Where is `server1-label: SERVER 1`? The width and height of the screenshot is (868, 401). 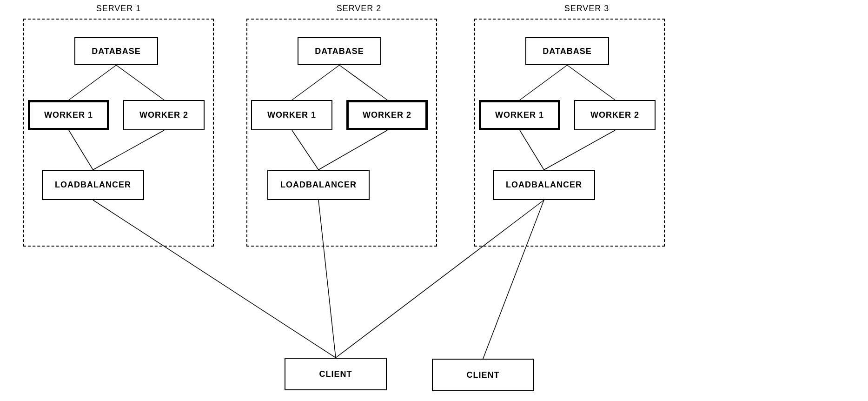
server1-label: SERVER 1 is located at coordinates (119, 8).